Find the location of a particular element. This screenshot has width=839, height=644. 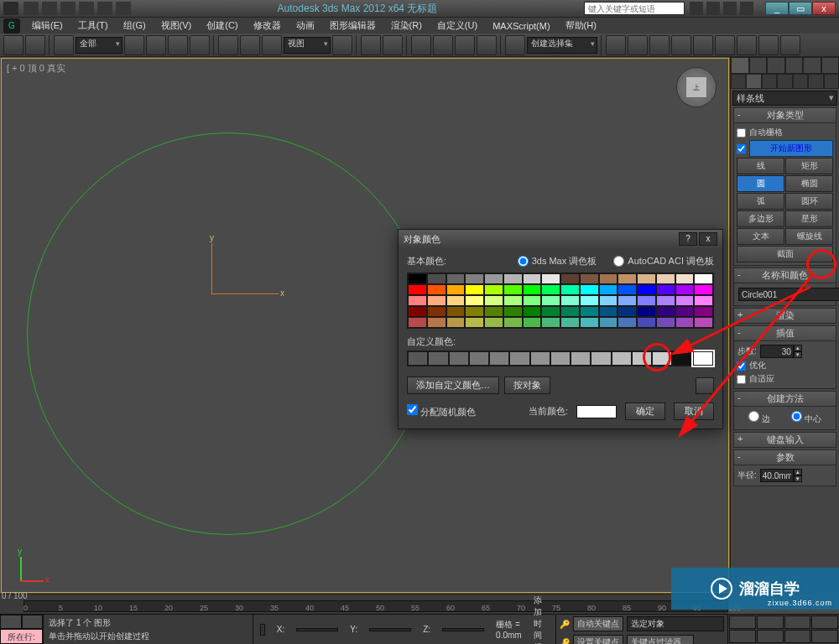

time-slider: 0 / 100 05101520253035404550556065707580… is located at coordinates (364, 604).